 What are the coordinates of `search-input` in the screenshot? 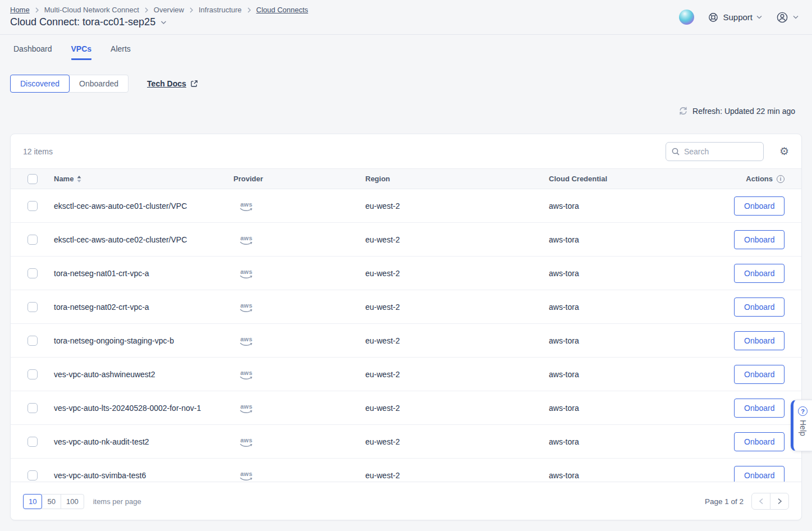 It's located at (715, 152).